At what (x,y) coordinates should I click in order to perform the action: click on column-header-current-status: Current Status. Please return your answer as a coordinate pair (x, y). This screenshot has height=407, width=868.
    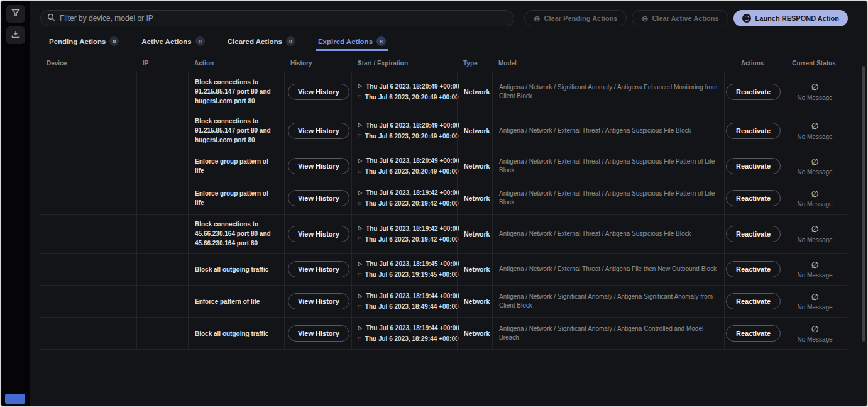
    Looking at the image, I should click on (814, 63).